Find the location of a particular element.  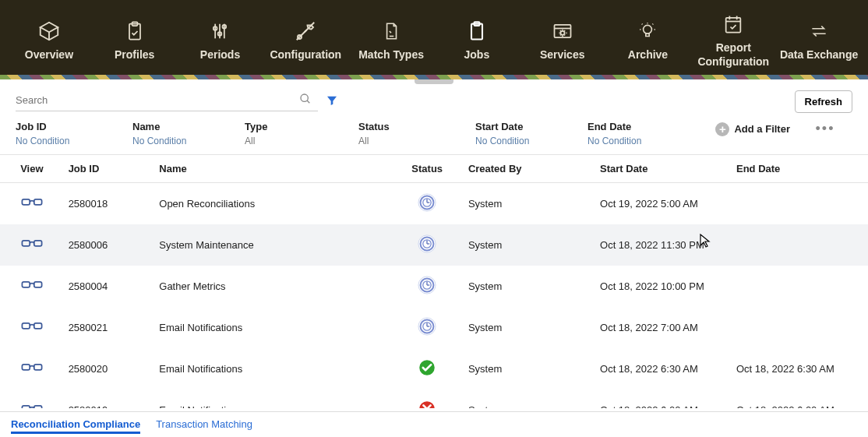

doc-icon is located at coordinates (391, 31).